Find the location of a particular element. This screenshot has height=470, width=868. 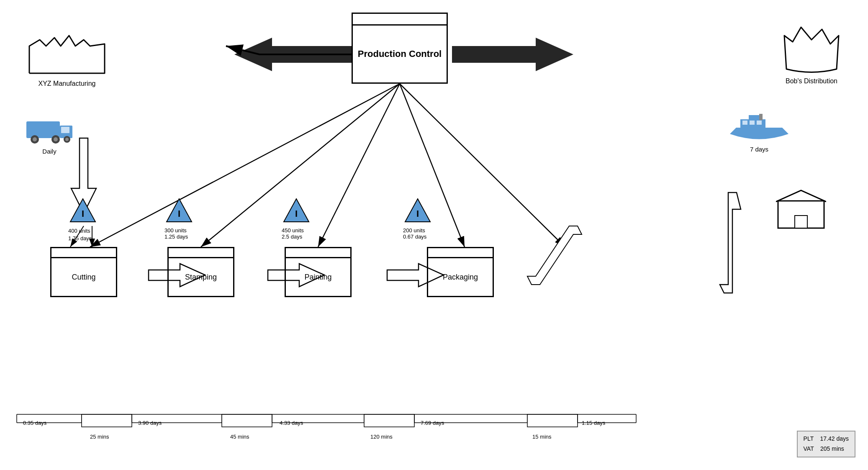

inv1-days: 1.75 days is located at coordinates (80, 239).